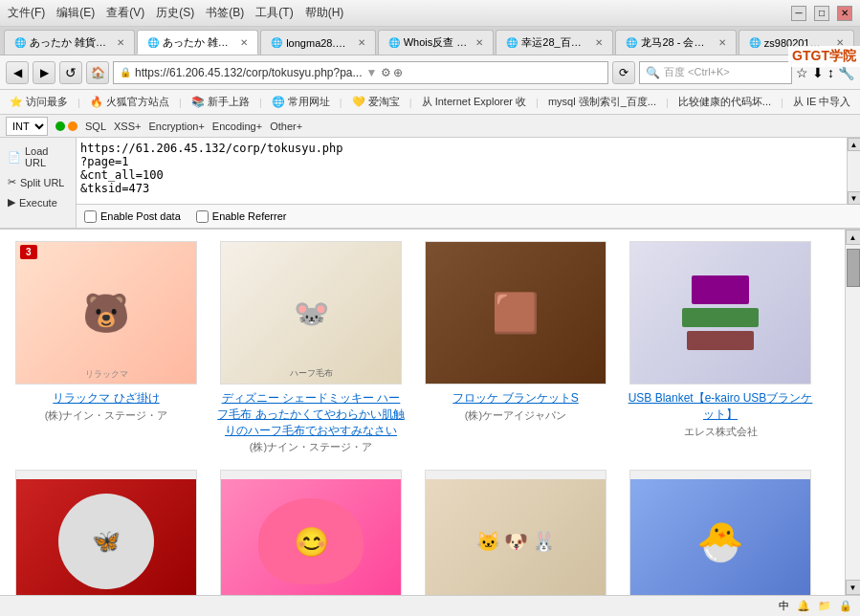 This screenshot has width=860, height=616. I want to click on status-lock: 🔒, so click(846, 606).